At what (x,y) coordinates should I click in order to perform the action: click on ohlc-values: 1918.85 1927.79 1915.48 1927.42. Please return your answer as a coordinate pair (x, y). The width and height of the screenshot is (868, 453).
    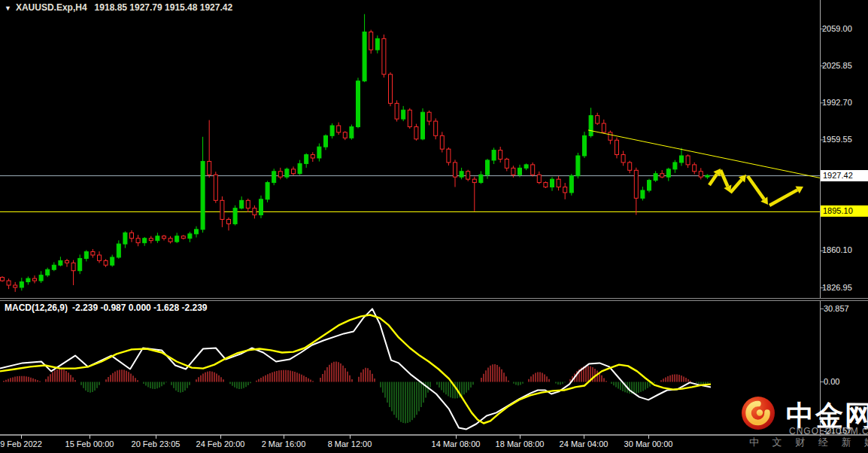
    Looking at the image, I should click on (164, 8).